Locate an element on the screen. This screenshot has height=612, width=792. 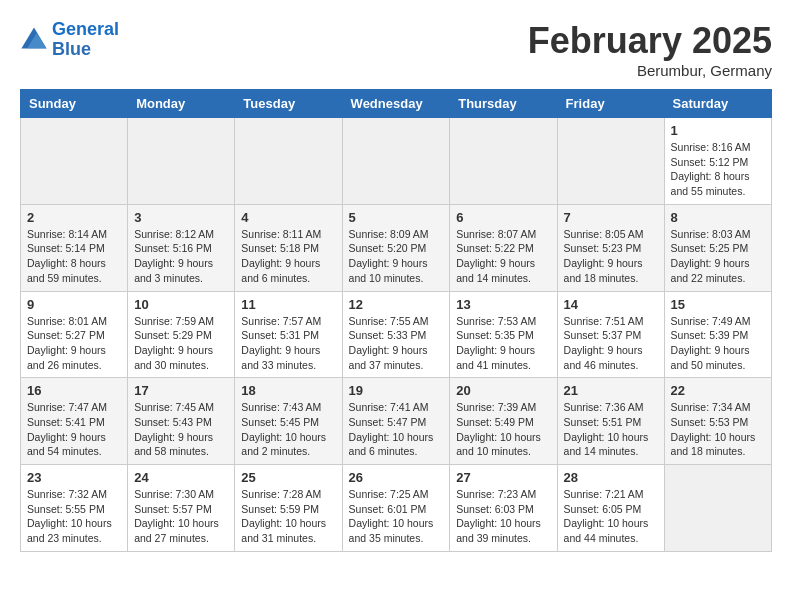
calendar-cell: 21Sunrise: 7:36 AM Sunset: 5:51 PM Dayli… is located at coordinates (610, 422).